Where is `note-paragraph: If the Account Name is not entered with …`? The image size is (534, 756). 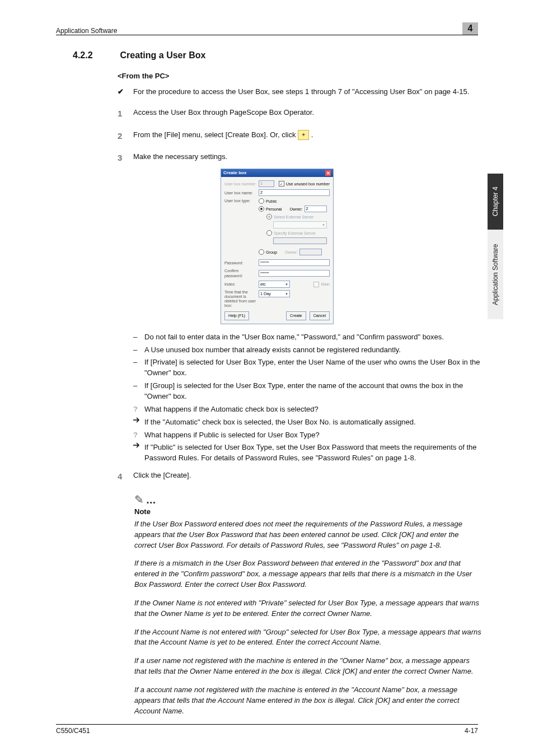
note-paragraph: If the Account Name is not entered with … is located at coordinates (308, 638).